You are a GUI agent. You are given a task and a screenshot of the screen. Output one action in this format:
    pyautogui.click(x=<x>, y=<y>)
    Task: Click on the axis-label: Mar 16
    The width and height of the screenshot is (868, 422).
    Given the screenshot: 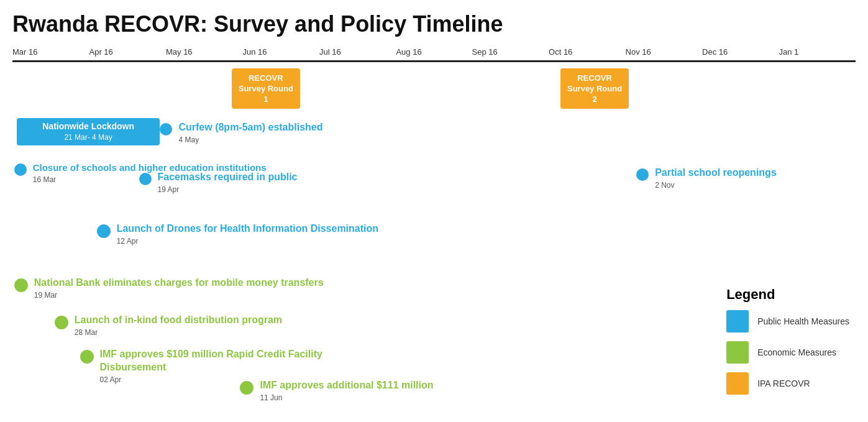 What is the action you would take?
    pyautogui.click(x=25, y=52)
    